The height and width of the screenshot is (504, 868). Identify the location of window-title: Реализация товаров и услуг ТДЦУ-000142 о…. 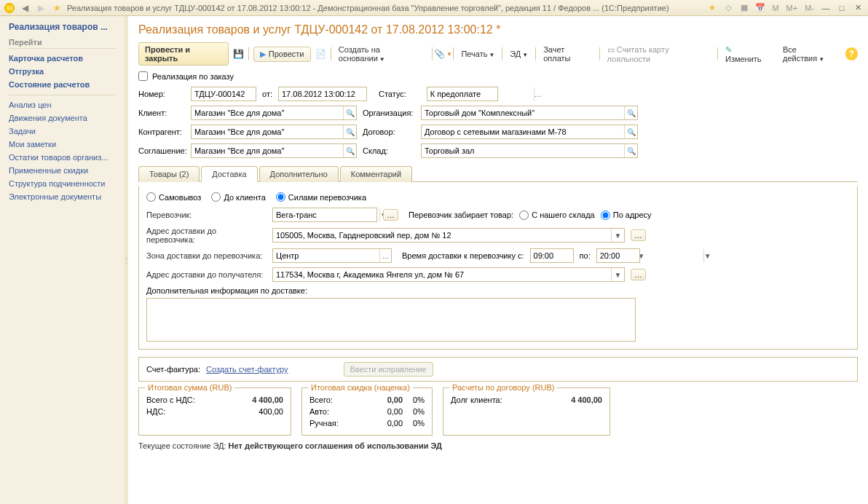
(384, 8).